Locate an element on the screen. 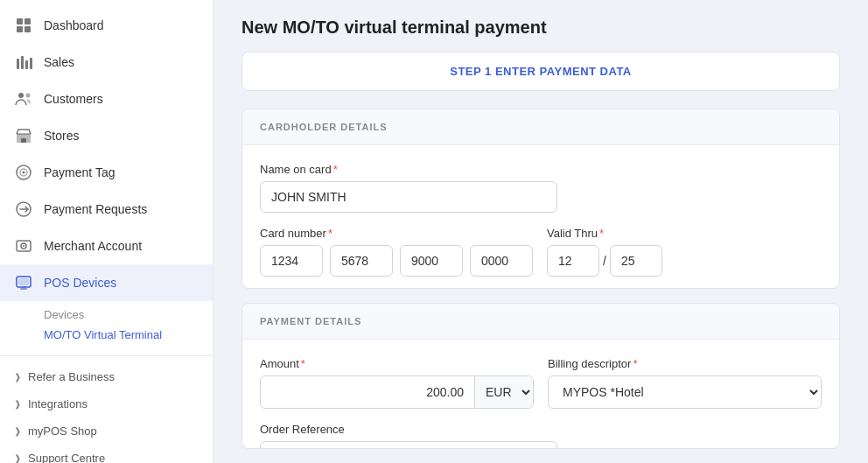  stores-icon is located at coordinates (24, 136).